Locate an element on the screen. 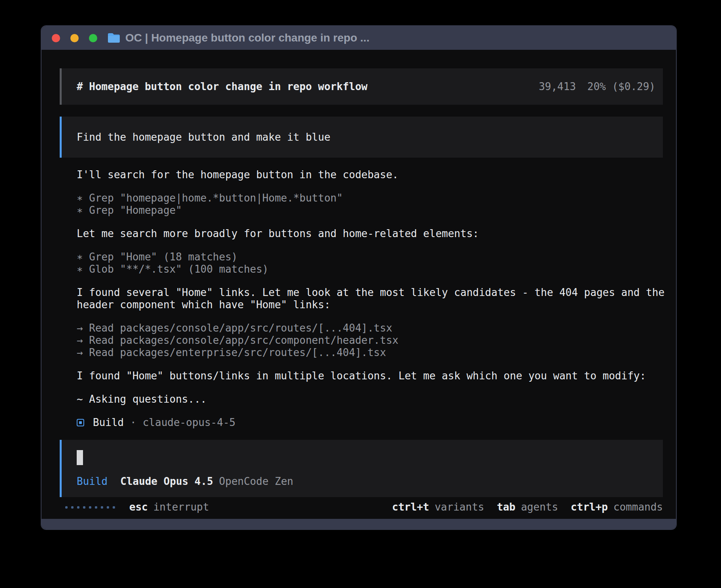  hint-label: interrupt is located at coordinates (181, 507).